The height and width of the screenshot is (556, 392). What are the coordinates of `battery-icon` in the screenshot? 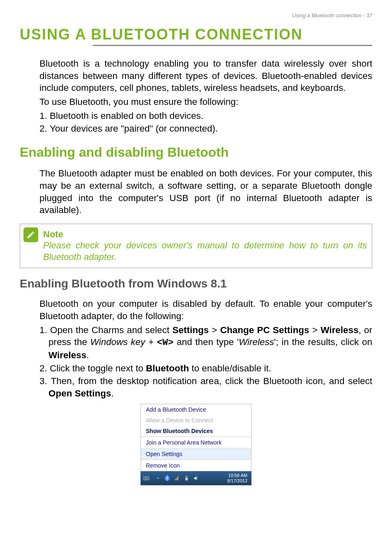 It's located at (187, 478).